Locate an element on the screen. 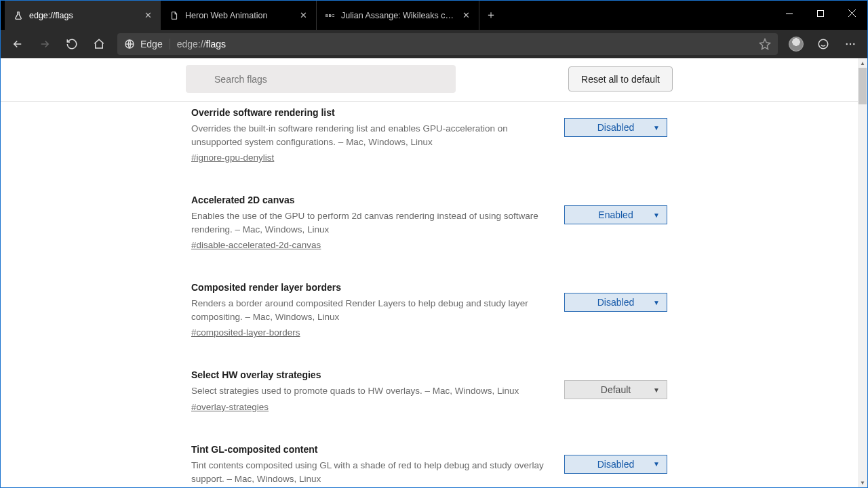 This screenshot has height=488, width=868. new-tab-button: ＋ is located at coordinates (491, 15).